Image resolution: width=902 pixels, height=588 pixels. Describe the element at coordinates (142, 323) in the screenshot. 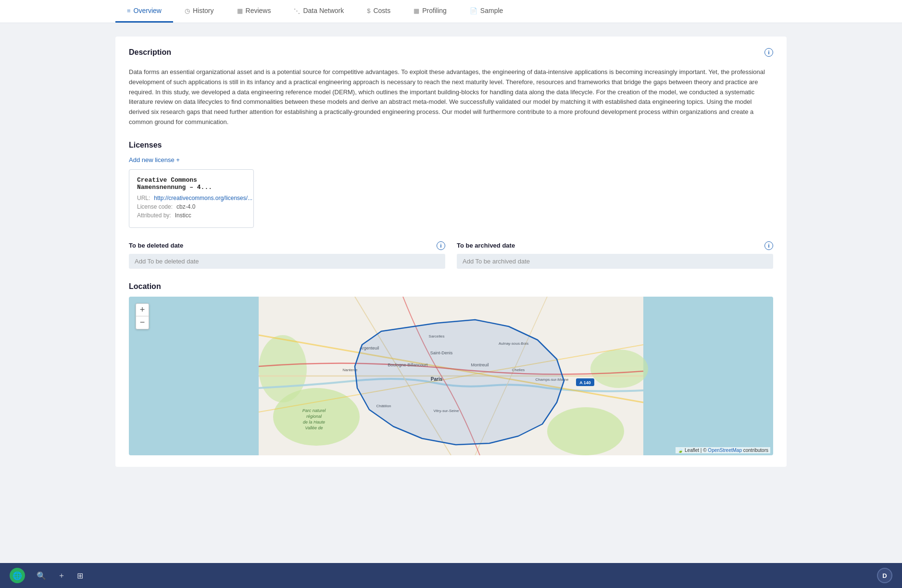

I see `map-zoom-out: −` at that location.